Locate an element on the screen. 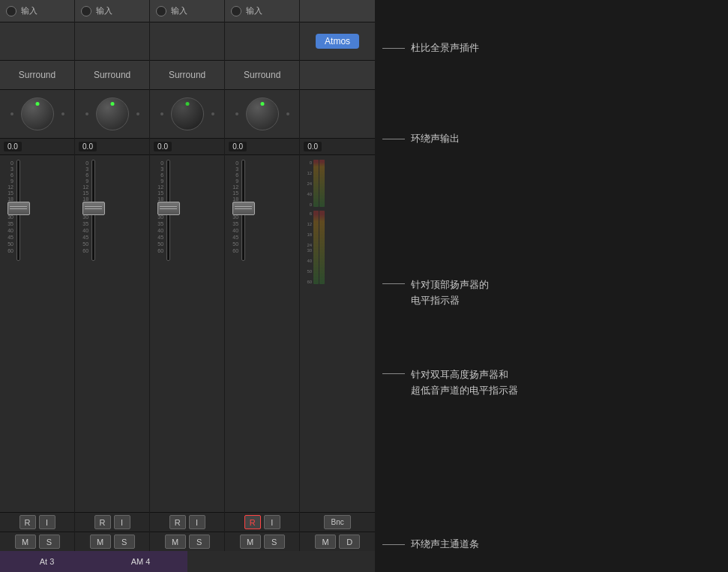 This screenshot has width=728, height=572. at3-text: At 3 is located at coordinates (47, 562).